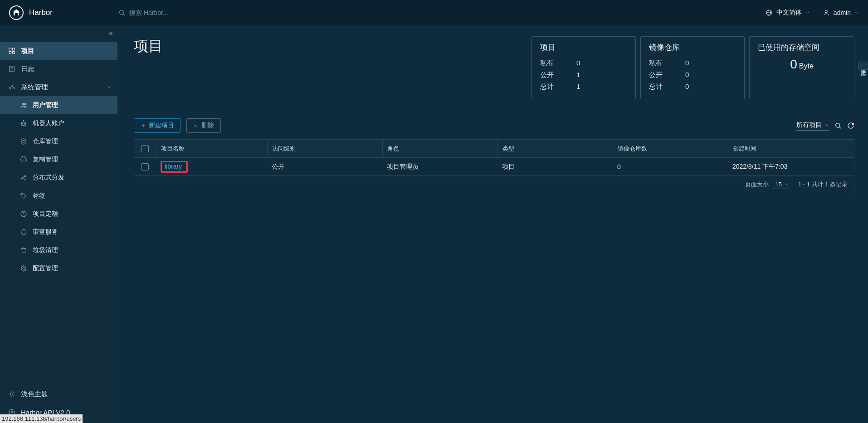 The image size is (868, 423). What do you see at coordinates (45, 160) in the screenshot?
I see `sidebar-item-label: 复制管理` at bounding box center [45, 160].